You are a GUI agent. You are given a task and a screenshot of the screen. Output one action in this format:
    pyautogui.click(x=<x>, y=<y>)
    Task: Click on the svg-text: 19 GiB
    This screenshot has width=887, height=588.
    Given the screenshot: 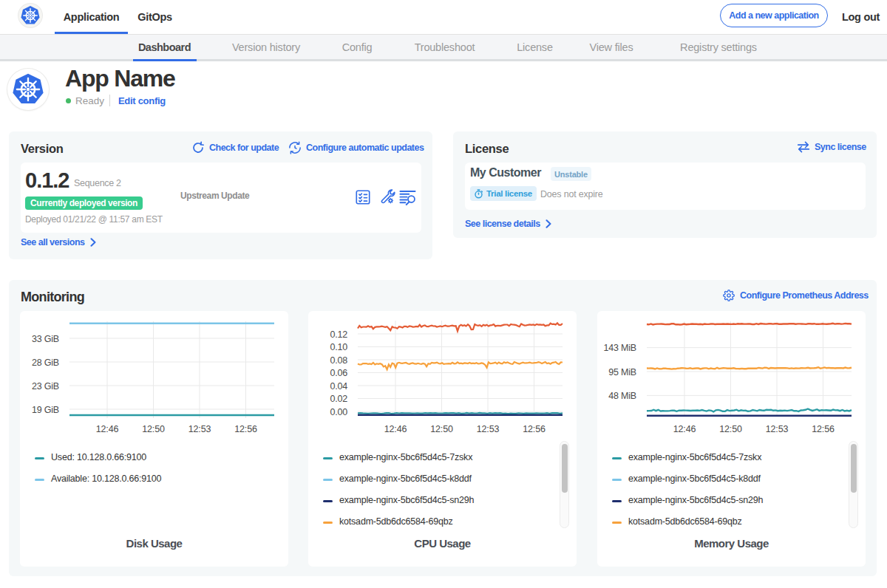 What is the action you would take?
    pyautogui.click(x=46, y=410)
    